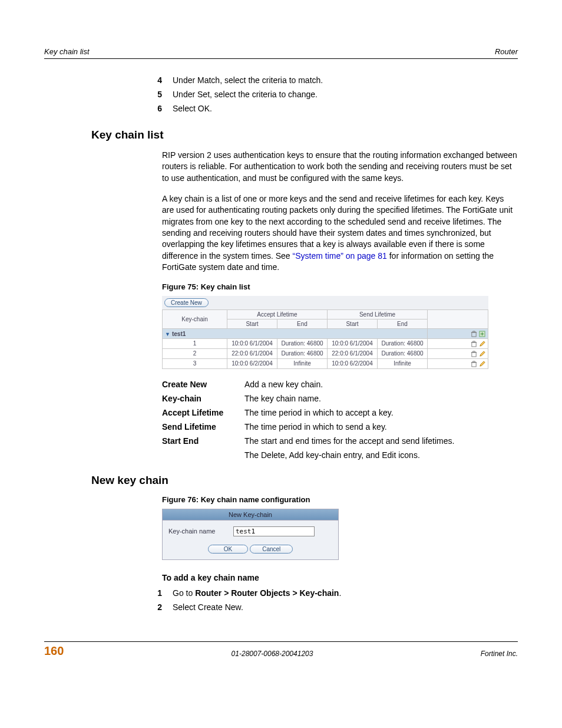  I want to click on def-desc: The time period in which to send a key., so click(381, 427).